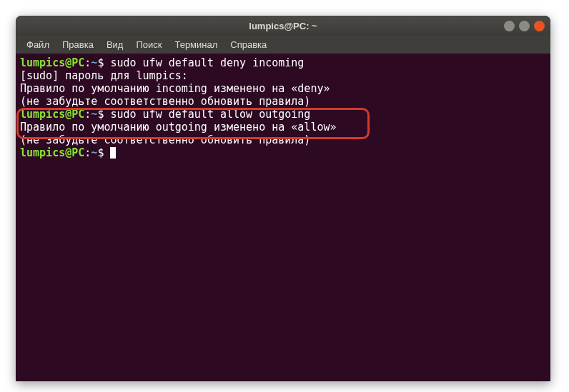 The height and width of the screenshot is (392, 569). Describe the element at coordinates (249, 44) in the screenshot. I see `menu-help: Справка` at that location.